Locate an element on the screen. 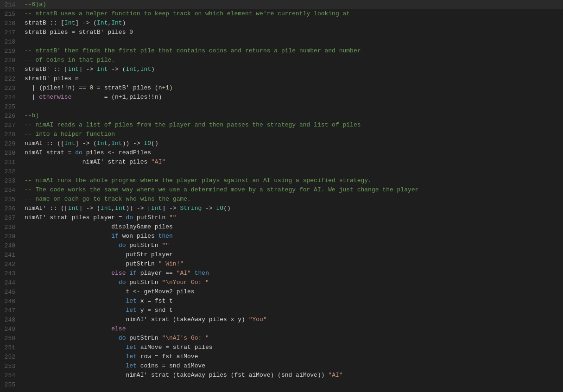 The image size is (563, 392). code-line: 244 do putStrLn "\nYour Go: " is located at coordinates (282, 283).